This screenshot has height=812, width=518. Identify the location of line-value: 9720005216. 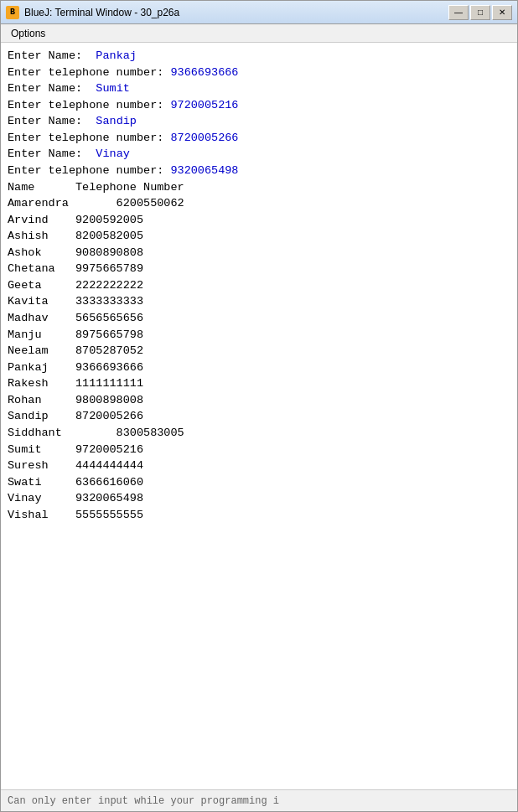
(205, 106).